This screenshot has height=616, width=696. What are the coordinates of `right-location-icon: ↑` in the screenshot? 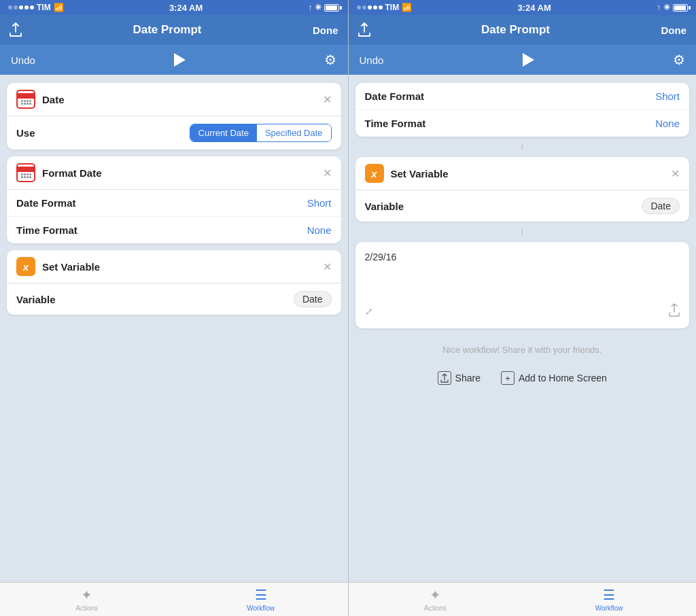 It's located at (659, 7).